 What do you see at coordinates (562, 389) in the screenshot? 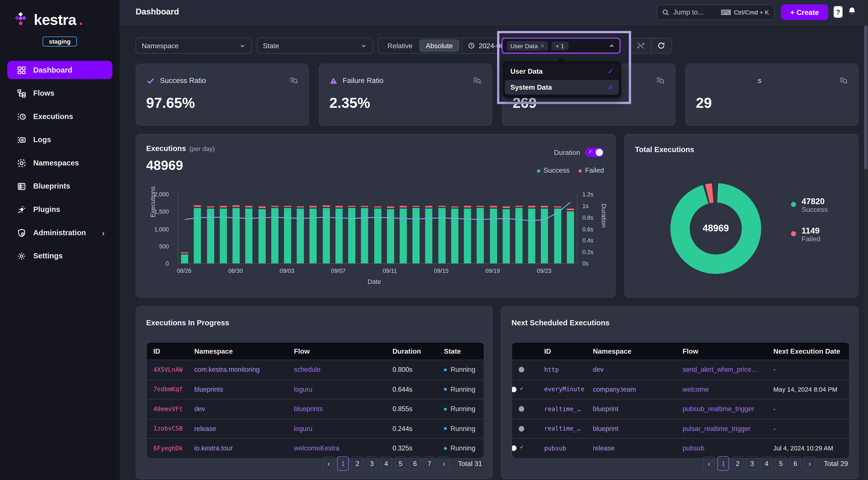
I see `trigger-id-link: everyMinute` at bounding box center [562, 389].